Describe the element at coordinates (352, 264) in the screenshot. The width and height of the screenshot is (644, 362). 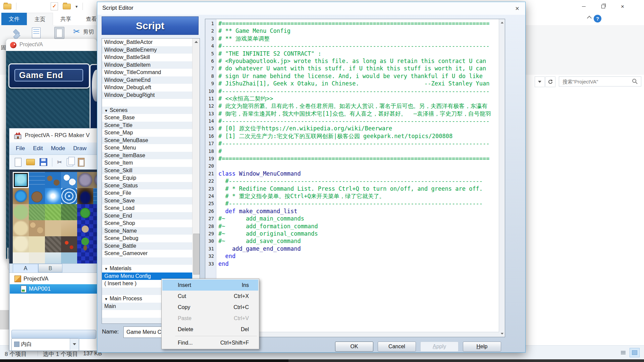
I see `code-line: 33end` at that location.